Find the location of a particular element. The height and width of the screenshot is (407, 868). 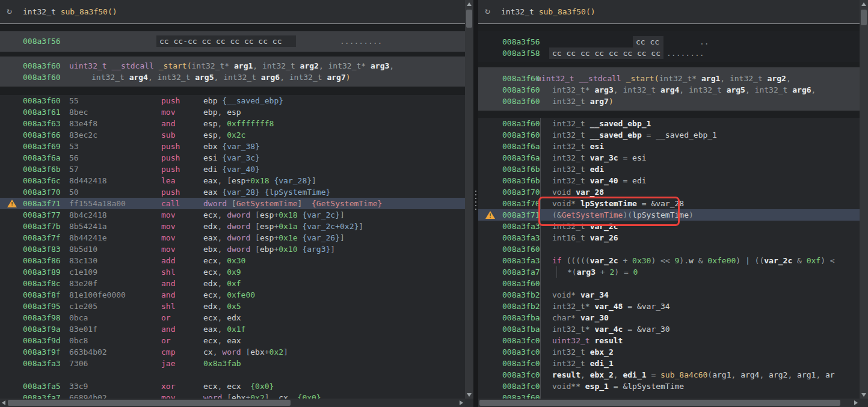

hlil-row: 008a3f6aint32_t var_3c = esi is located at coordinates (669, 158).